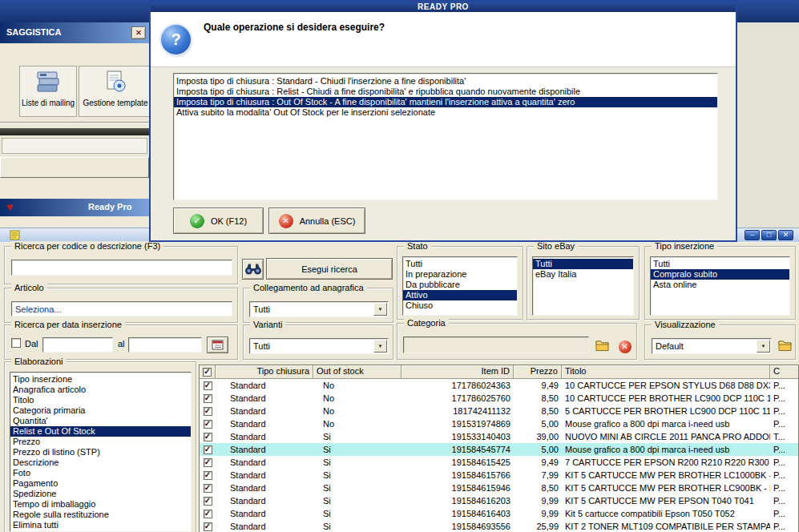  What do you see at coordinates (329, 269) in the screenshot?
I see `esegui-ricerca-button: Esegui ricerca` at bounding box center [329, 269].